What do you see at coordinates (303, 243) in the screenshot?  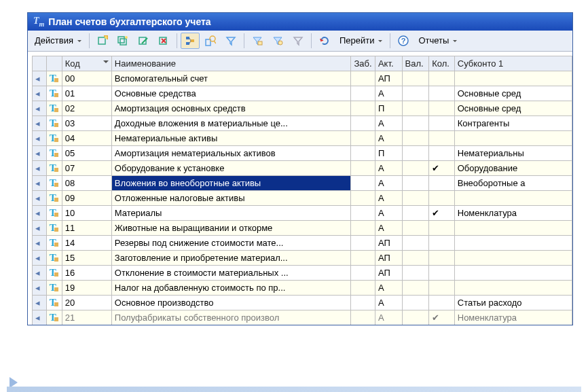 I see `table-row: ◂Т14Резервы под снижение стоимости мате.…` at bounding box center [303, 243].